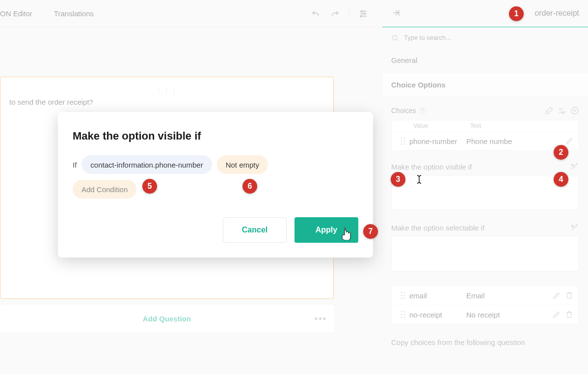  I want to click on annotation-badge-7: 7, so click(371, 231).